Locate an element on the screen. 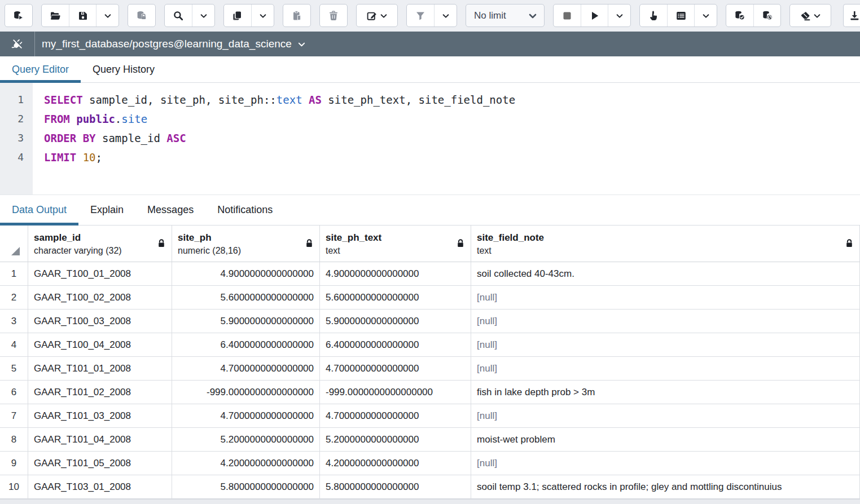 The width and height of the screenshot is (860, 504). filter-icon is located at coordinates (420, 16).